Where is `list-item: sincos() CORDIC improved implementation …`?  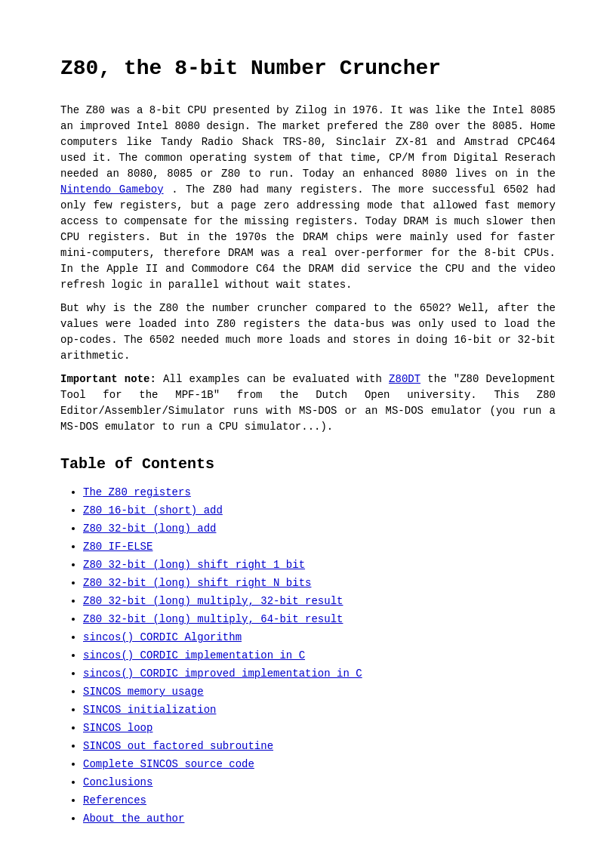 list-item: sincos() CORDIC improved implementation … is located at coordinates (319, 674).